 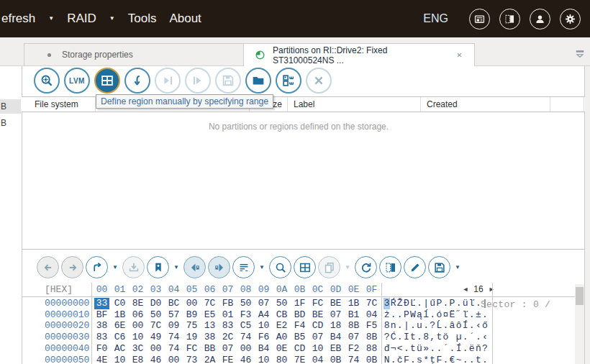 I want to click on close-icon, so click(x=450, y=55).